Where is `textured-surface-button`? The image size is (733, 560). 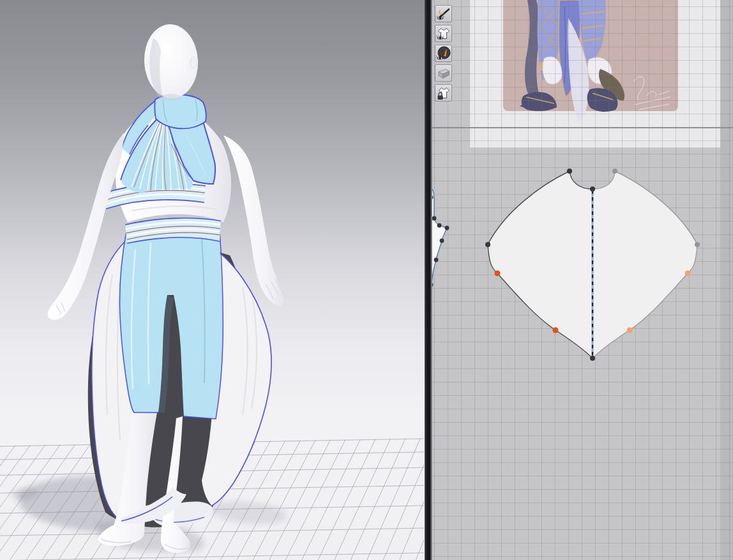 textured-surface-button is located at coordinates (443, 73).